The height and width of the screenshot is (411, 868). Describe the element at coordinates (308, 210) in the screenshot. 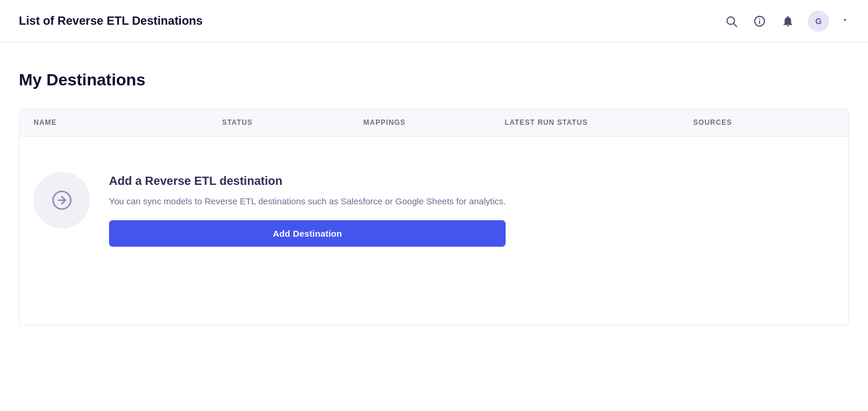

I see `empty-state-content: Add a Reverse ETL destination You can sy…` at that location.